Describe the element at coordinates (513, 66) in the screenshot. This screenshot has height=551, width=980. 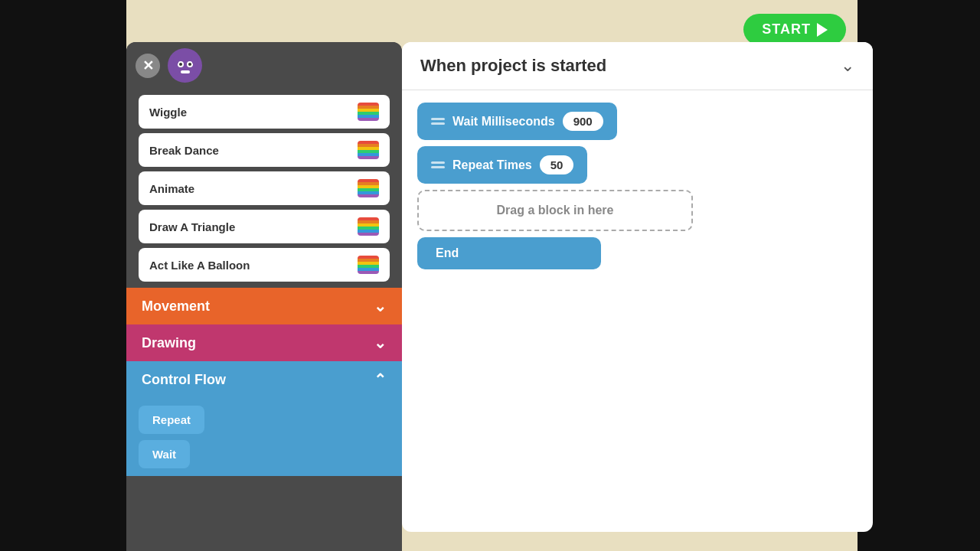
I see `event-title: When project is started` at that location.